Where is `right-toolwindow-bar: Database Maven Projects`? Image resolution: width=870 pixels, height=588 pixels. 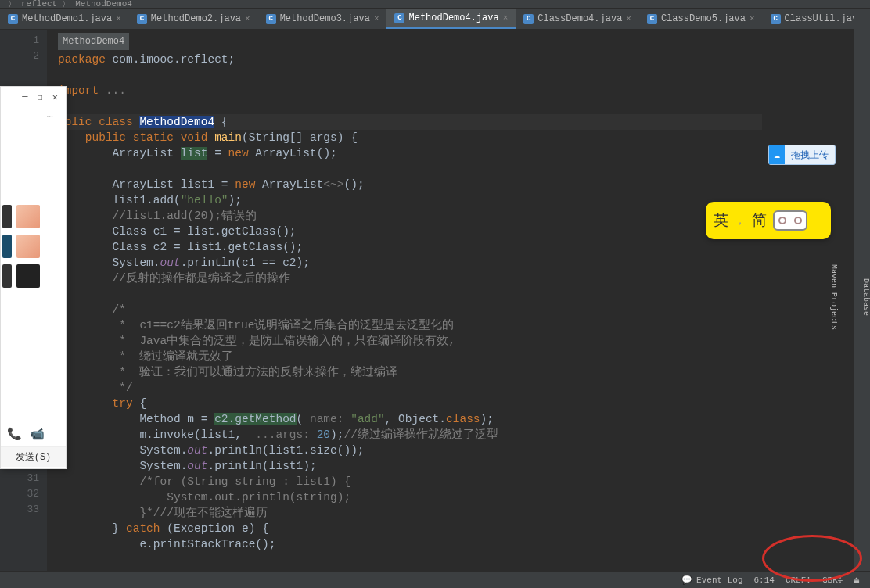 right-toolwindow-bar: Database Maven Projects is located at coordinates (862, 289).